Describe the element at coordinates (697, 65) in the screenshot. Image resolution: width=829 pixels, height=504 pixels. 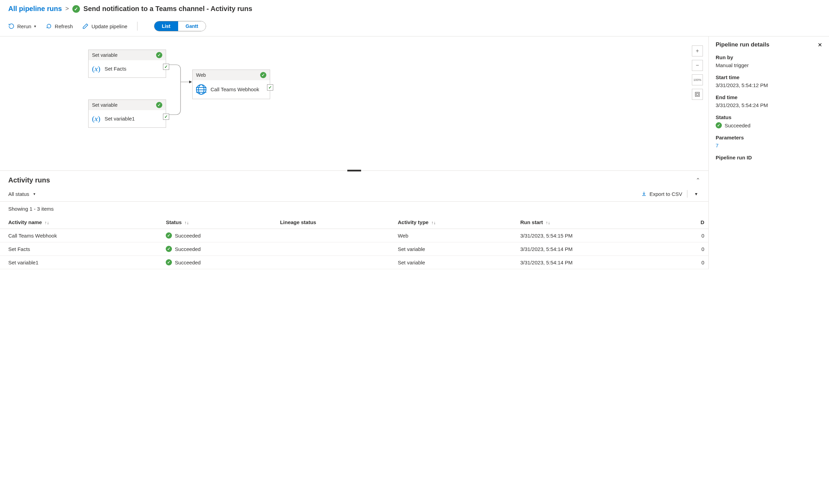
I see `zoom-out-button: −` at that location.